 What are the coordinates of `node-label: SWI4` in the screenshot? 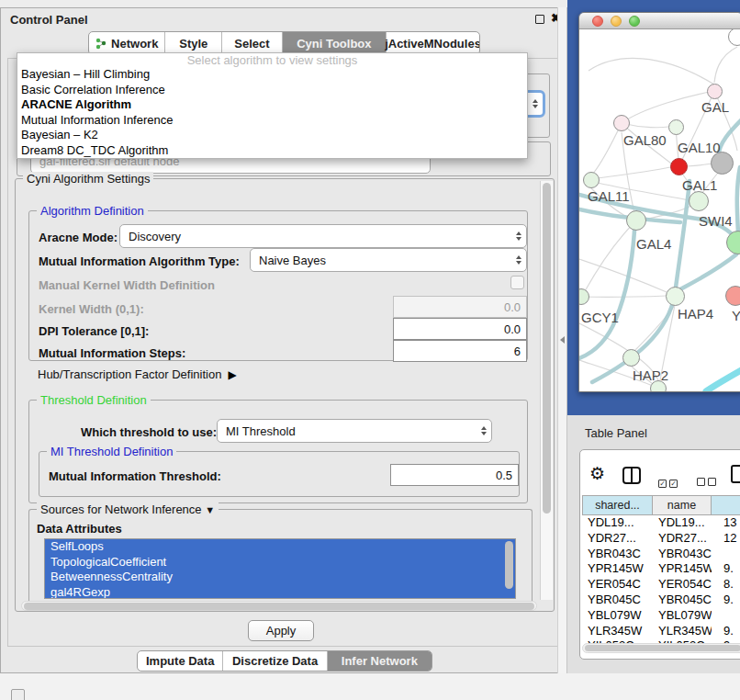 It's located at (716, 220).